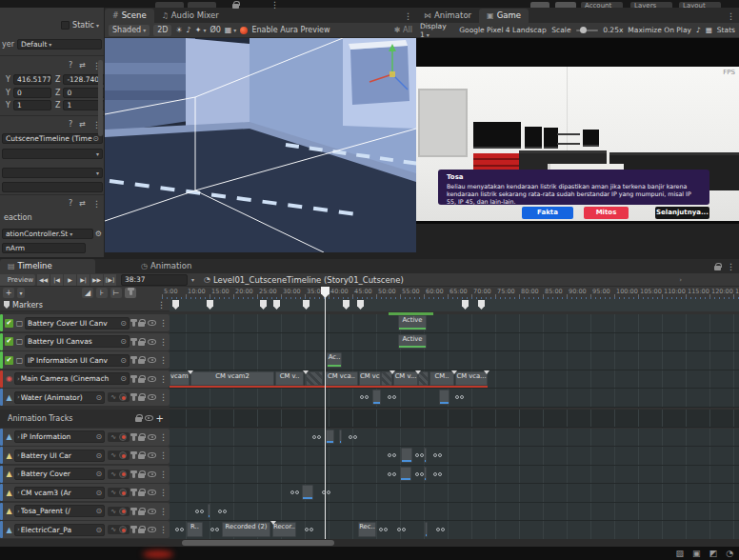 The height and width of the screenshot is (560, 739). Describe the element at coordinates (164, 305) in the screenshot. I see `markers-menu-icon: ⋮` at that location.